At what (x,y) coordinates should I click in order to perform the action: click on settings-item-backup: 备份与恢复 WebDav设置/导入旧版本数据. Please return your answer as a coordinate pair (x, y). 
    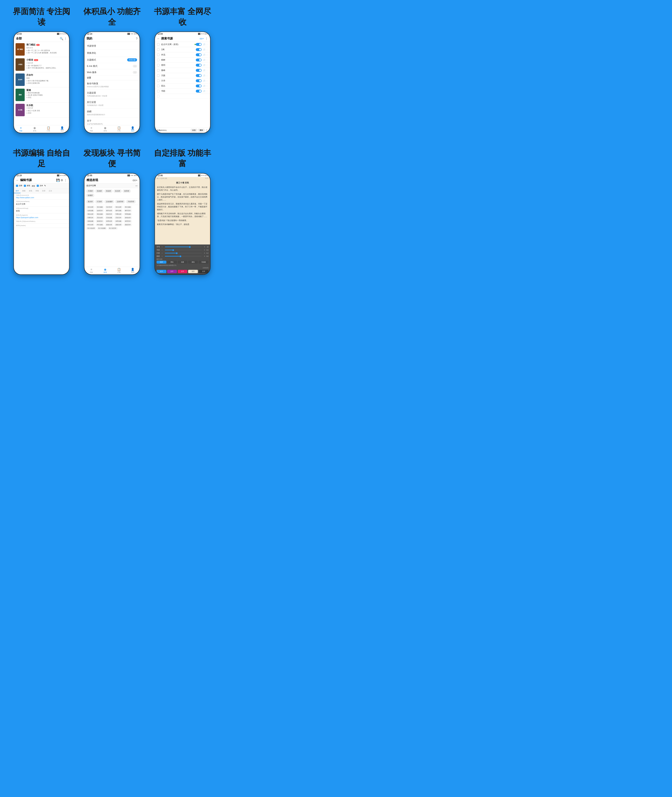
    Looking at the image, I should click on (112, 85).